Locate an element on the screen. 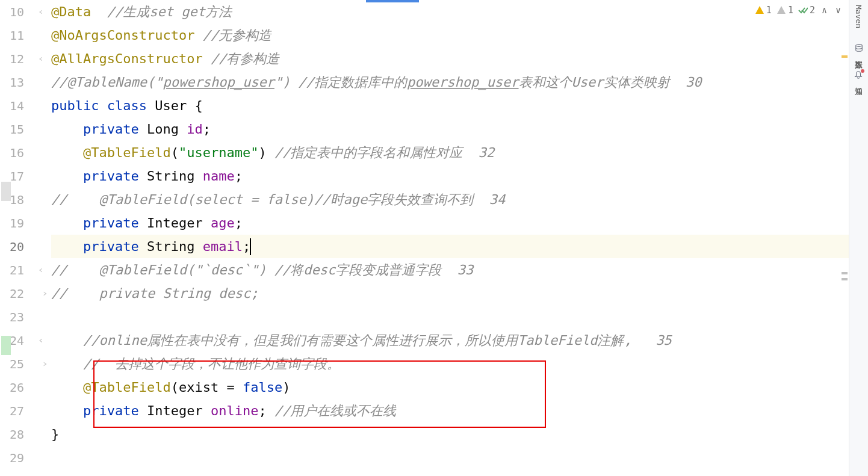  class-name: User is located at coordinates (171, 106).